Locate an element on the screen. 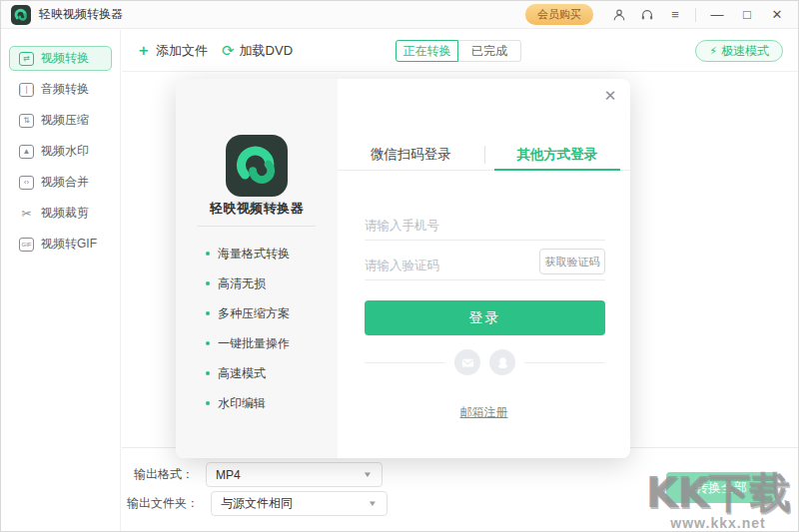  feature-item: 高速模式 is located at coordinates (248, 373).